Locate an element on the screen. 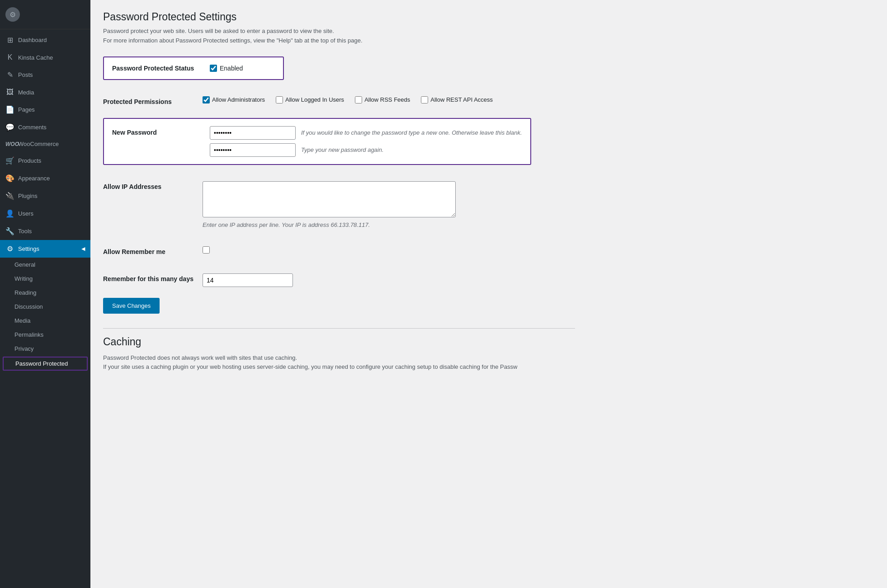 The width and height of the screenshot is (887, 588). media-icon: 🖼 is located at coordinates (10, 92).